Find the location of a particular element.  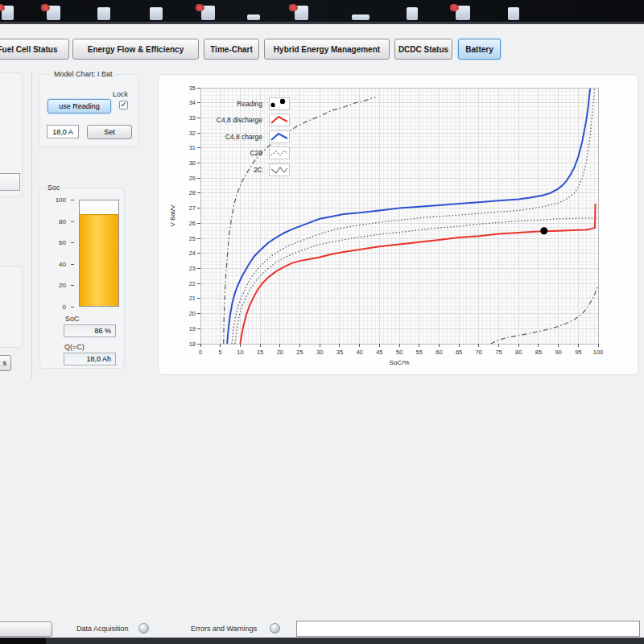

q-value-text: 18,0 Ah is located at coordinates (98, 359).